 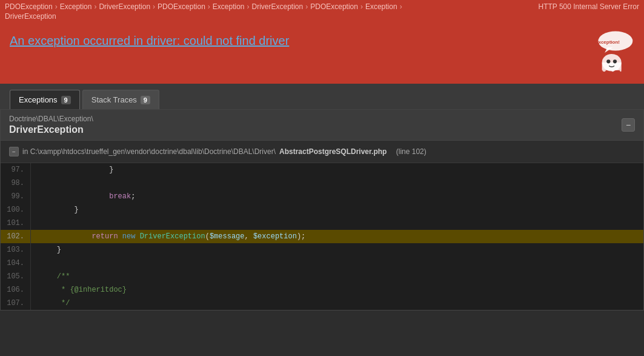 I want to click on line-num-106: 106., so click(x=16, y=290).